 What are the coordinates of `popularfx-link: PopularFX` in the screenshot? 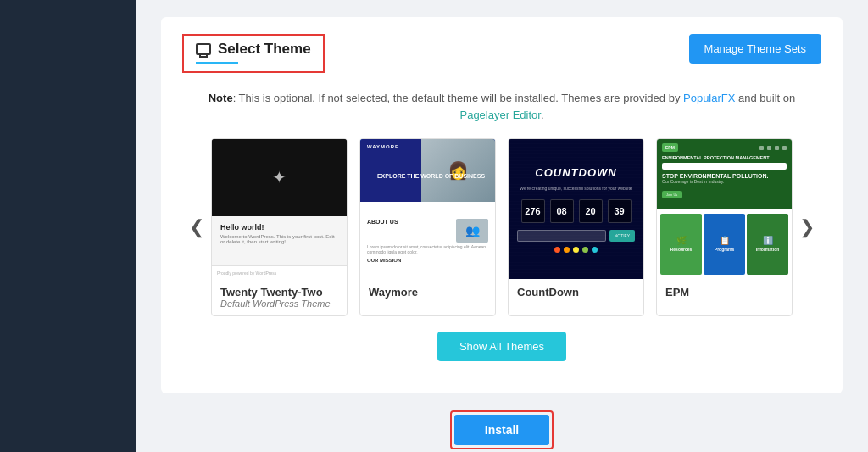 It's located at (709, 98).